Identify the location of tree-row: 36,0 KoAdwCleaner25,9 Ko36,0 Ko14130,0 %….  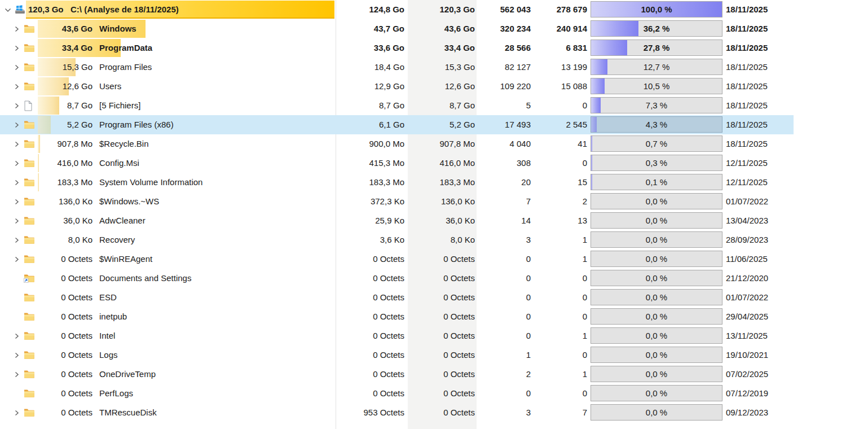
(434, 221).